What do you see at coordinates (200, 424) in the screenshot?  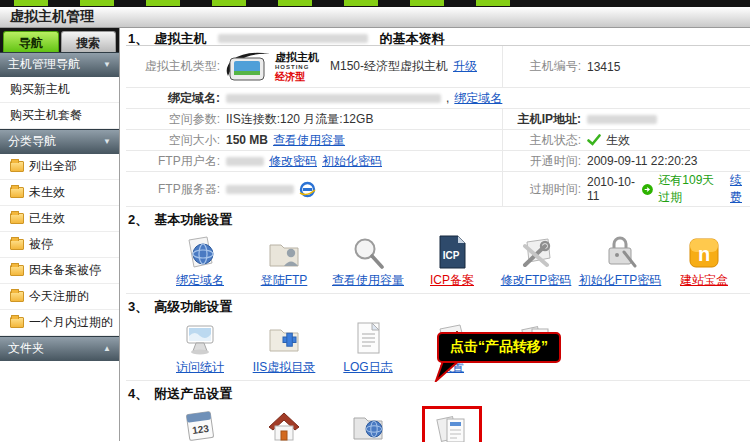 I see `fn-counter: 123 计数器` at bounding box center [200, 424].